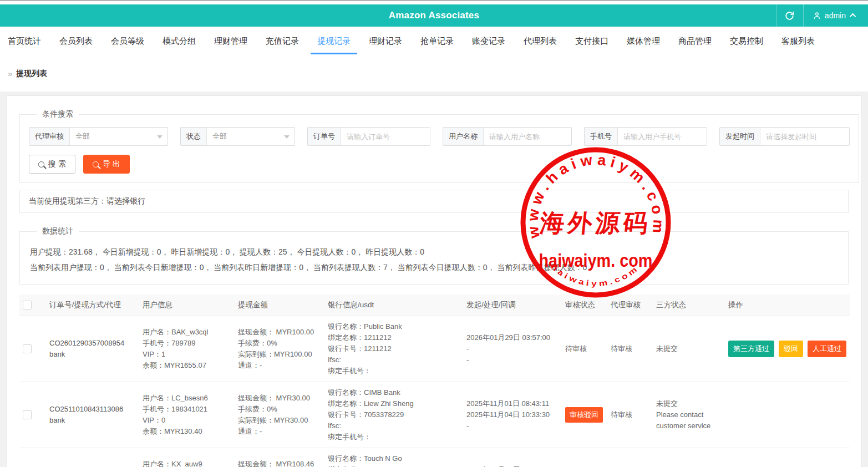 This screenshot has width=868, height=467. Describe the element at coordinates (434, 255) in the screenshot. I see `stats-fieldset: 数据统计 用户提现：231.68， 今日新增提现：0， 昨日新增提现：0， 提现…` at that location.